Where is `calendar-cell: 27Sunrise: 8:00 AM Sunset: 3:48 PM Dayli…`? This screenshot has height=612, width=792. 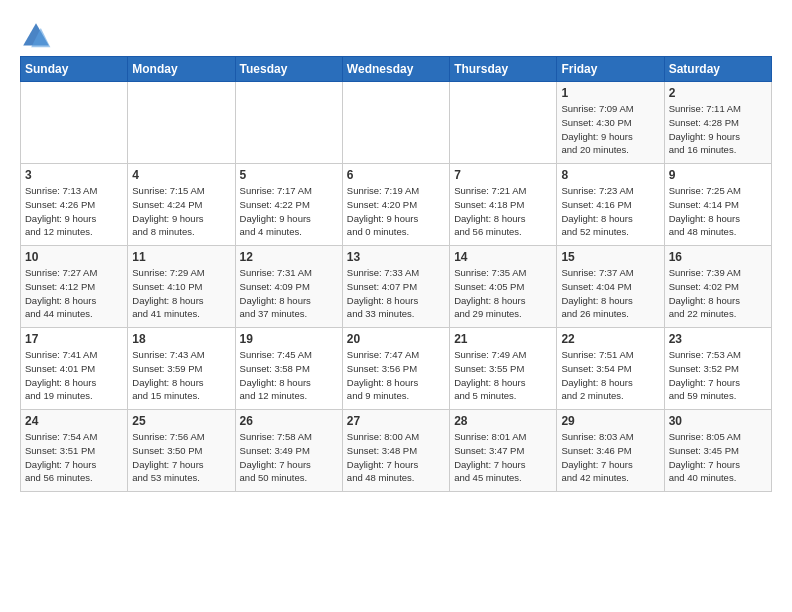 calendar-cell: 27Sunrise: 8:00 AM Sunset: 3:48 PM Dayli… is located at coordinates (396, 451).